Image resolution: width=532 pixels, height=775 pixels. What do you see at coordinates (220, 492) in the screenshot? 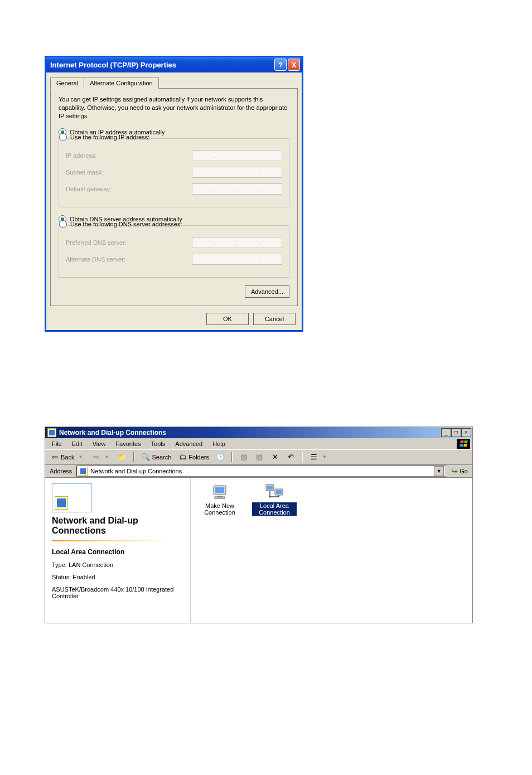
I see `make-new-connection-icon` at bounding box center [220, 492].